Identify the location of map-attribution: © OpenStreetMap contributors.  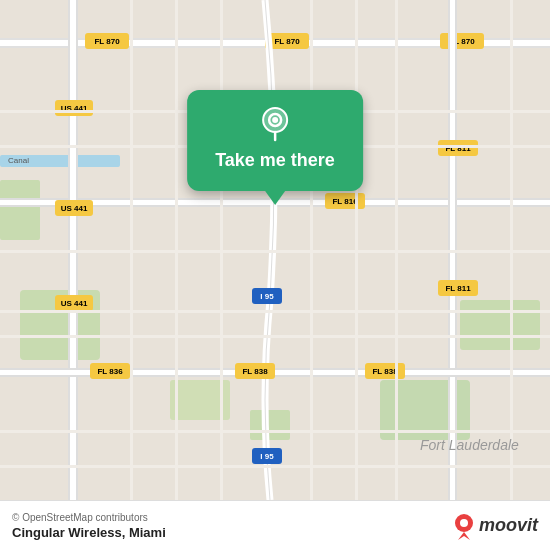
(89, 518).